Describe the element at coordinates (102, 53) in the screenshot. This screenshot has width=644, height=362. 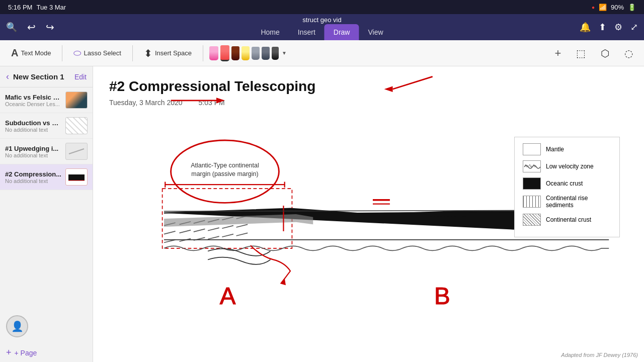
I see `lasso-label: Lasso Select` at that location.